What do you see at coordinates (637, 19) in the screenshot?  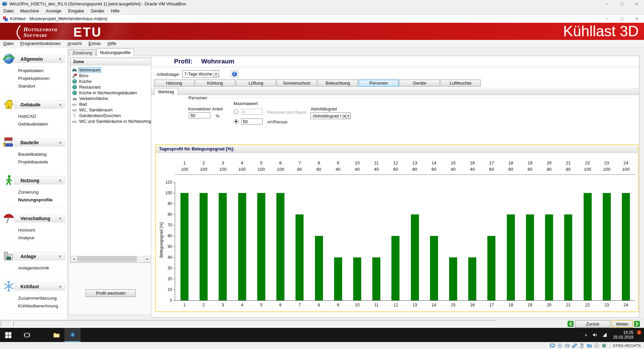 I see `app-close-button: ×` at bounding box center [637, 19].